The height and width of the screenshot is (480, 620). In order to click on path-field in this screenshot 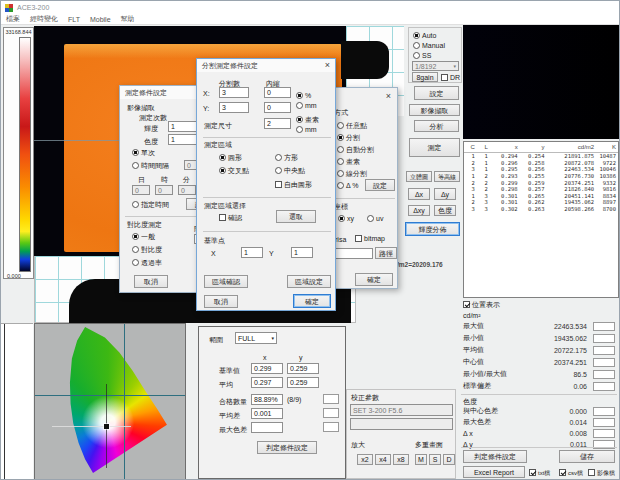, I will do `click(354, 254)`.